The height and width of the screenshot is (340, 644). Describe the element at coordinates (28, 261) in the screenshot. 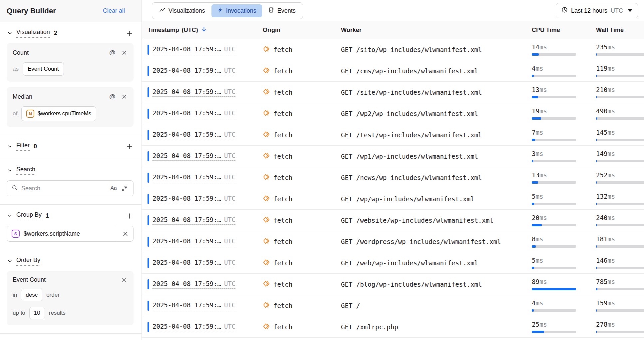

I see `order-by-title: Order By` at that location.